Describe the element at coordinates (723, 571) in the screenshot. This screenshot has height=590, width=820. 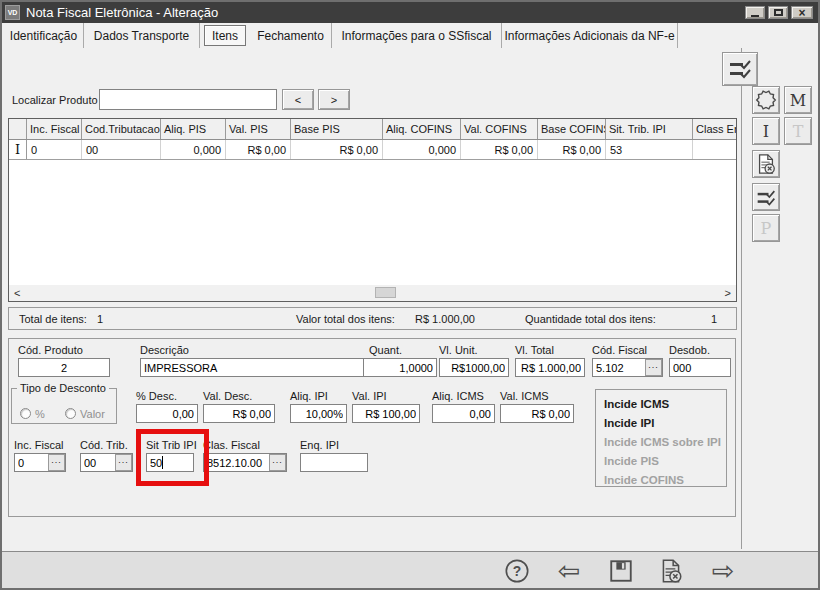
I see `forward-button: ⇨` at that location.